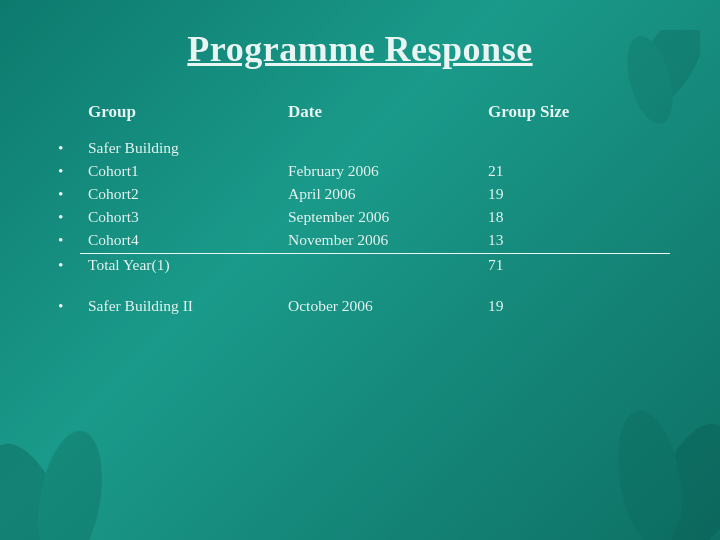 This screenshot has width=720, height=540. What do you see at coordinates (380, 194) in the screenshot?
I see `date-cell: April 2006` at bounding box center [380, 194].